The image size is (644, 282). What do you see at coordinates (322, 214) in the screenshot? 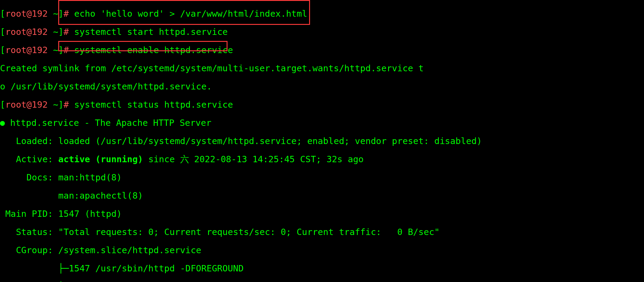
I see `status-mainpid: Main PID: 1547 (httpd)` at bounding box center [322, 214].